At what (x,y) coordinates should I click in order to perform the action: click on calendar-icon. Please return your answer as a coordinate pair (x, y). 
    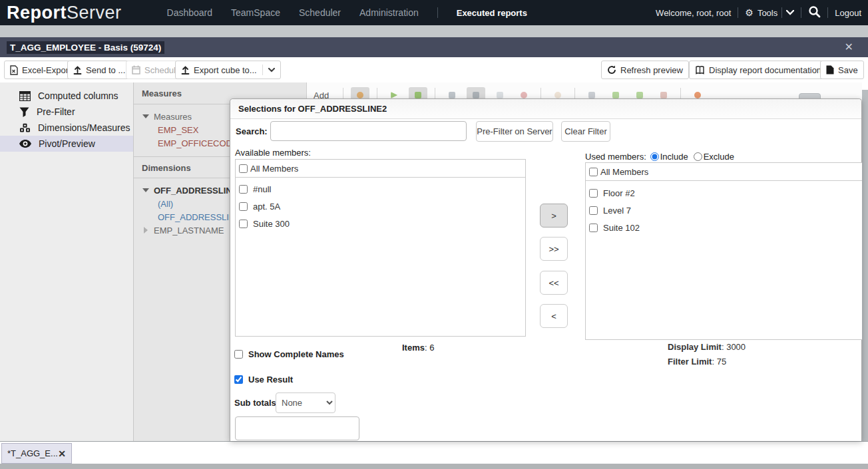
    Looking at the image, I should click on (136, 70).